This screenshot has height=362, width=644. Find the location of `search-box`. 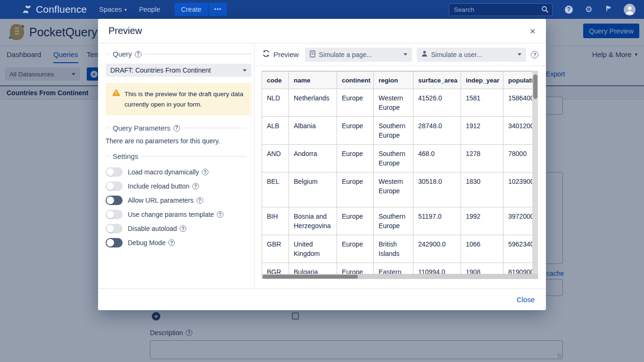

search-box is located at coordinates (501, 9).